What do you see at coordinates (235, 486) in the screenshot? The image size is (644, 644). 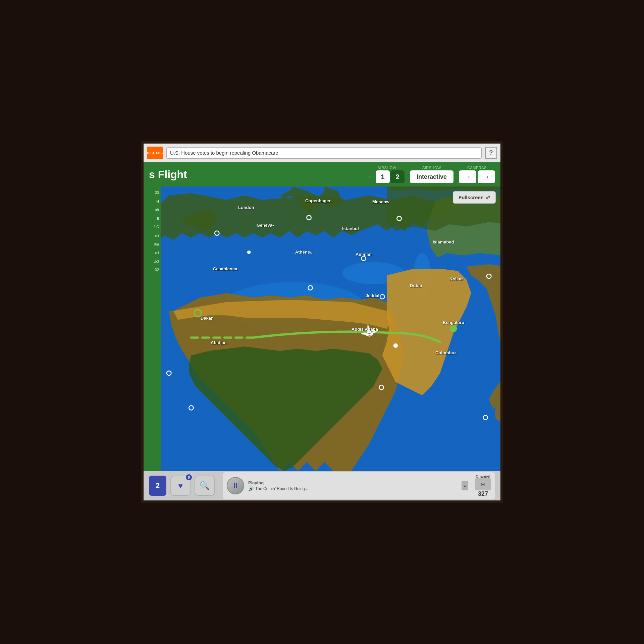 I see `pause-icon: ⏸` at bounding box center [235, 486].